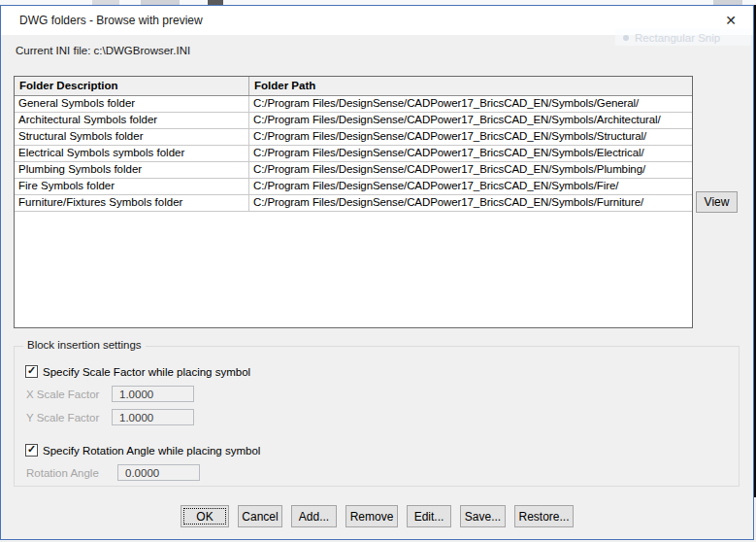 The width and height of the screenshot is (756, 542). I want to click on current-ini-file-text: Current INI file: c:\DWGBrowser.INI, so click(103, 51).